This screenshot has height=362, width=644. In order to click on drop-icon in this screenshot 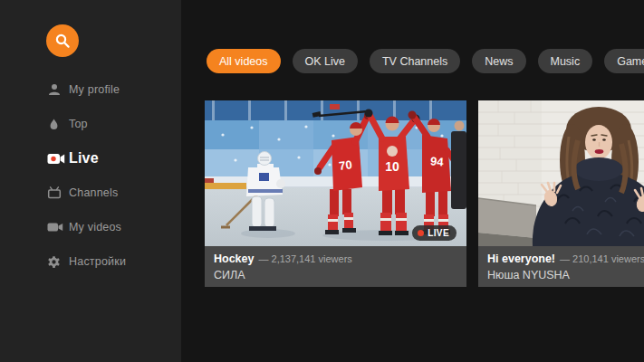, I will do `click(56, 125)`.